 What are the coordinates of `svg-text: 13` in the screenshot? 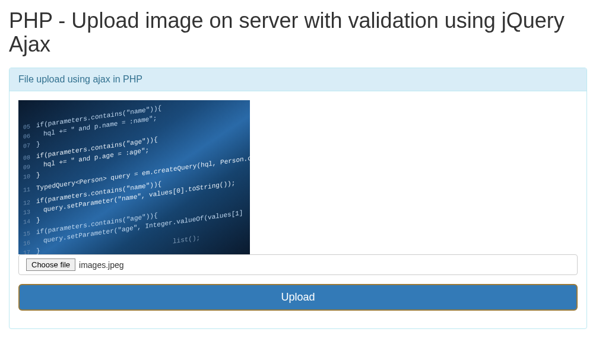 It's located at (27, 212).